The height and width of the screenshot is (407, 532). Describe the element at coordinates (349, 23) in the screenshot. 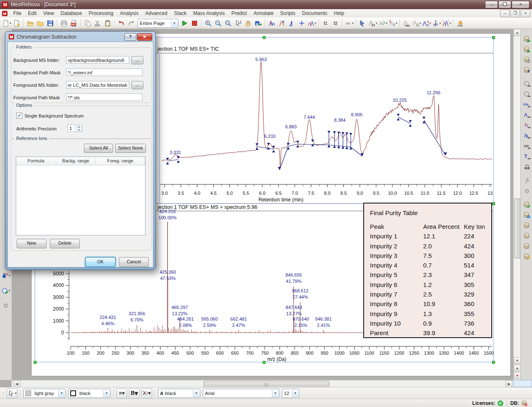

I see `fid-tool-button: FID▾` at that location.